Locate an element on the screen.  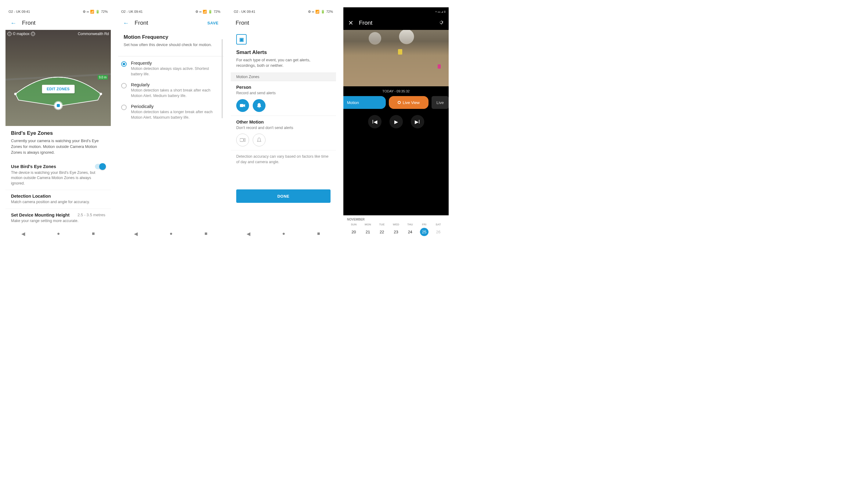
calendar-day: 24 is located at coordinates (410, 232).